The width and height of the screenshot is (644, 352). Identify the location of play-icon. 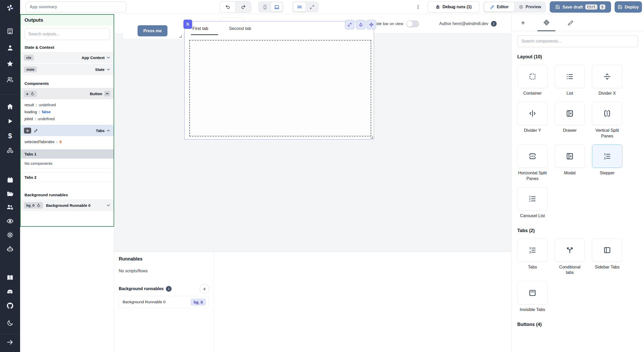
(10, 121).